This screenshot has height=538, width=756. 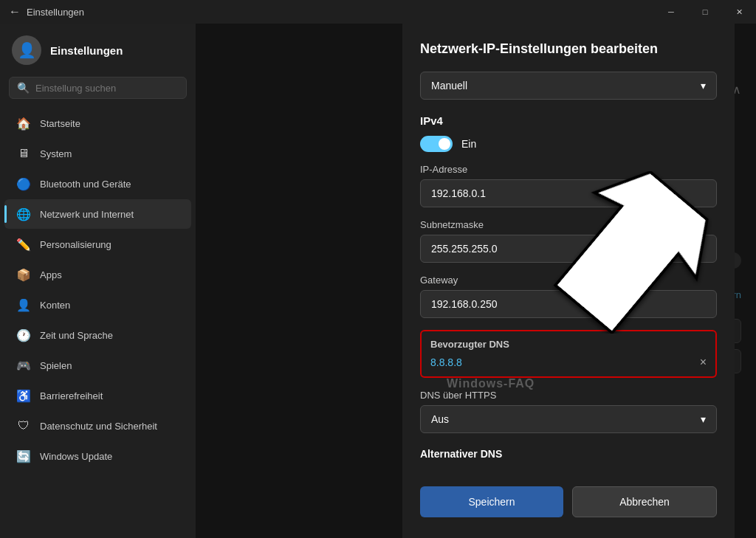 I want to click on nav-label-datenschutz: Datenschutz und Sicherheit, so click(x=99, y=427).